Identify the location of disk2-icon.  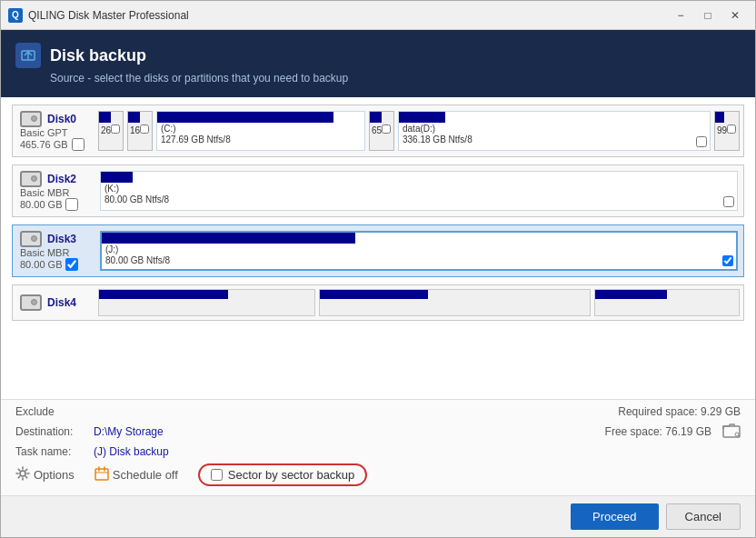
(31, 179).